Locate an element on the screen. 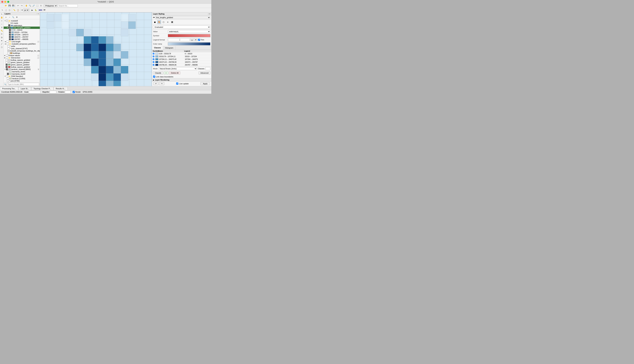 The width and height of the screenshot is (634, 364). style-rule-btn: ≡ is located at coordinates (168, 22).